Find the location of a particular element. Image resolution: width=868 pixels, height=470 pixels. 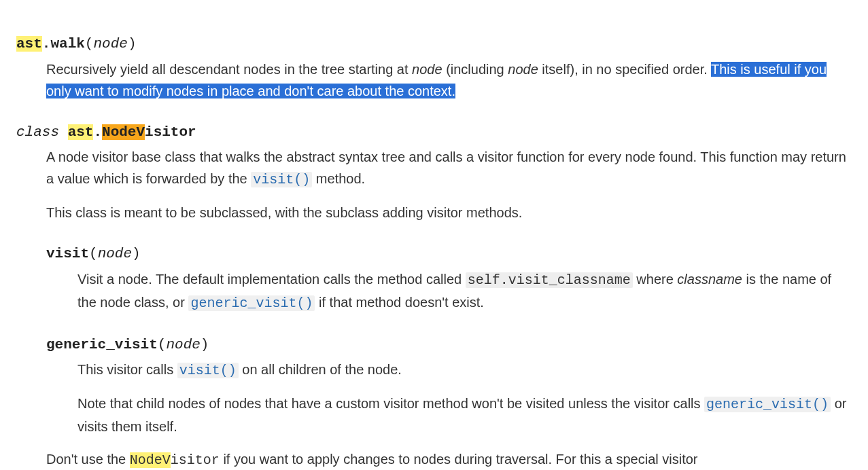

class-signature-nodevisitor: class ast.NodeVisitor is located at coordinates (434, 132).